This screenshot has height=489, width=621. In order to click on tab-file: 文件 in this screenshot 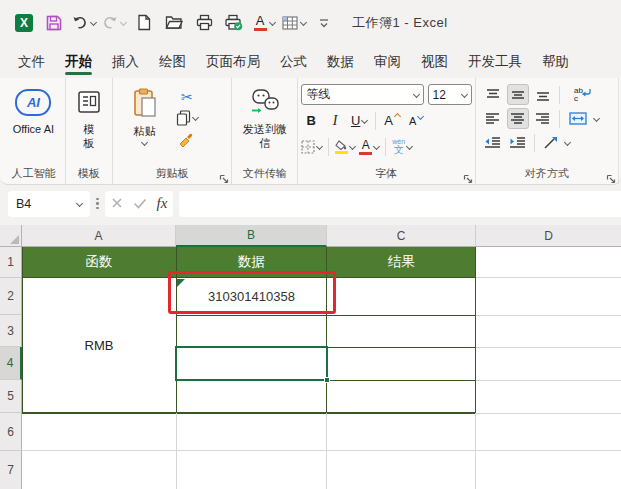, I will do `click(32, 62)`.